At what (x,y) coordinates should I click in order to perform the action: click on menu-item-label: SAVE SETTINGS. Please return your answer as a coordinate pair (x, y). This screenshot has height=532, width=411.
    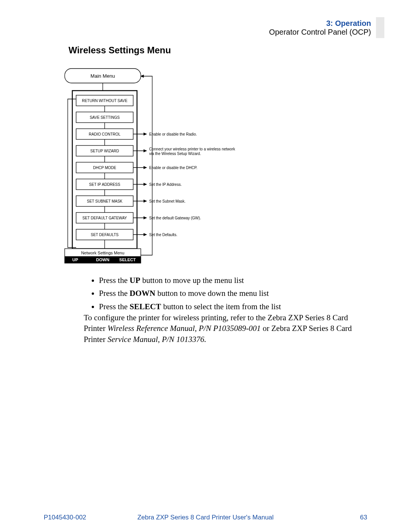
    Looking at the image, I should click on (105, 117).